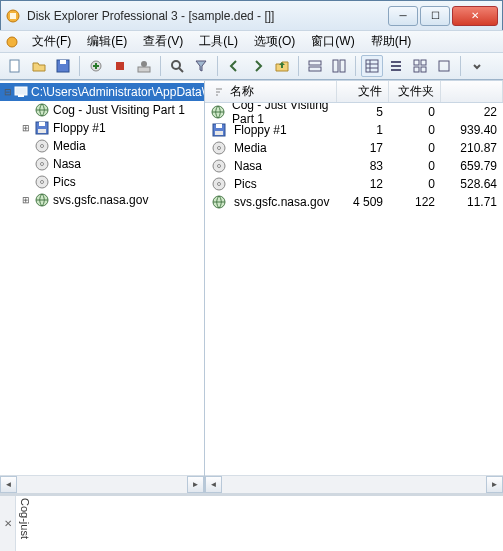 The image size is (503, 551). What do you see at coordinates (271, 92) in the screenshot?
I see `column-name: 名称` at bounding box center [271, 92].